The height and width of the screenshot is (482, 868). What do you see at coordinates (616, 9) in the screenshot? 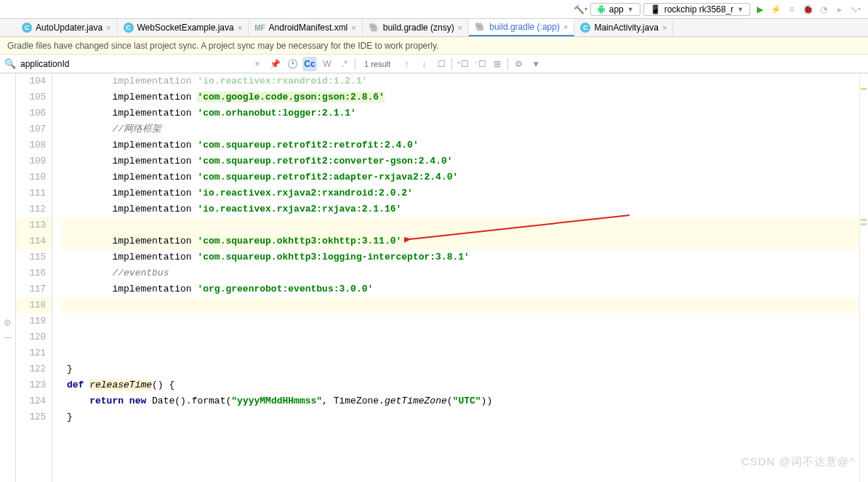
I see `run-config-label: app` at bounding box center [616, 9].